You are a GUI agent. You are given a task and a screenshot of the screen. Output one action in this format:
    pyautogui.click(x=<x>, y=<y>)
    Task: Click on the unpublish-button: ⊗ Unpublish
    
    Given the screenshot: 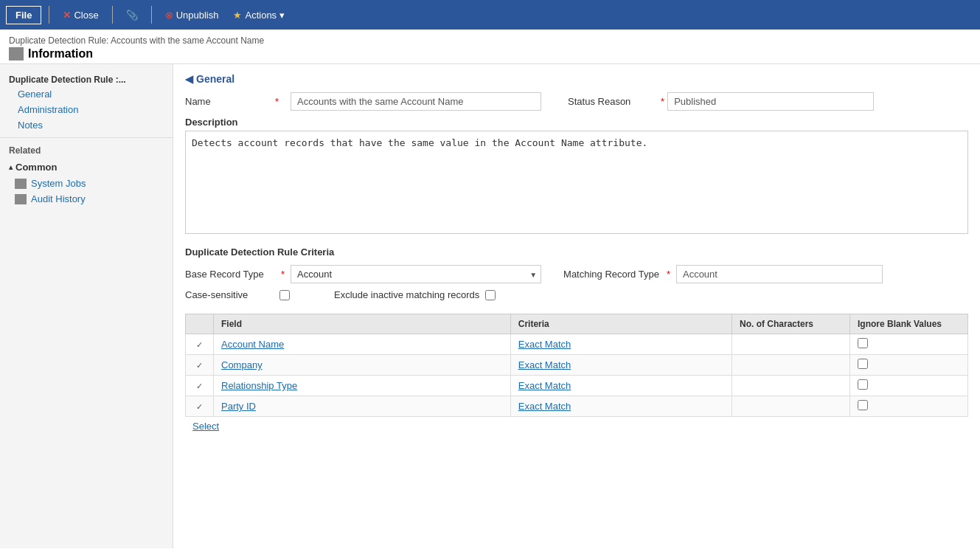 What is the action you would take?
    pyautogui.click(x=192, y=15)
    